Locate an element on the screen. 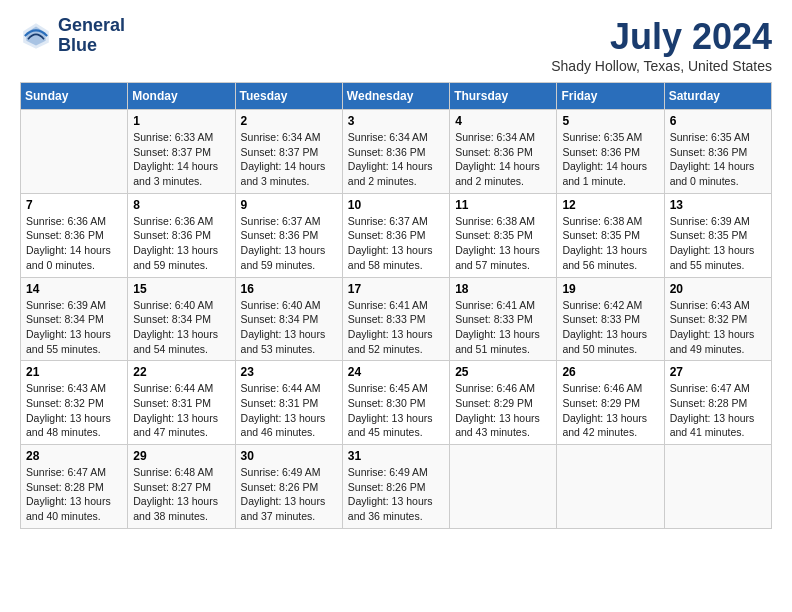  day-number: 31 is located at coordinates (396, 456).